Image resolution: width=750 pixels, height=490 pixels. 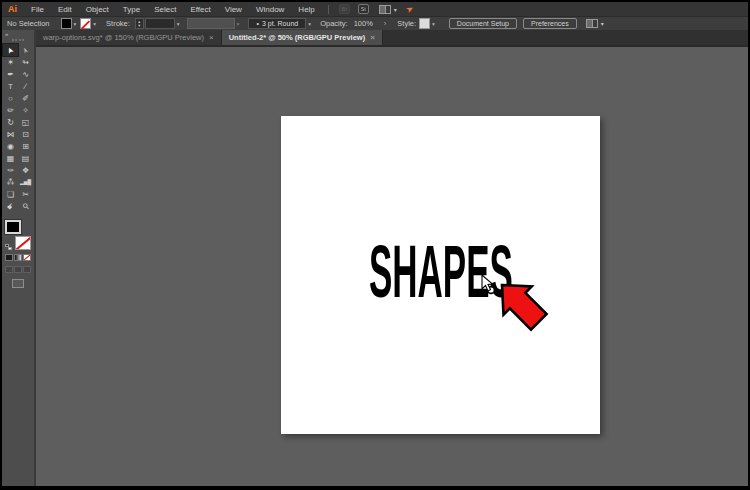 I want to click on share-icon: ➤, so click(x=410, y=9).